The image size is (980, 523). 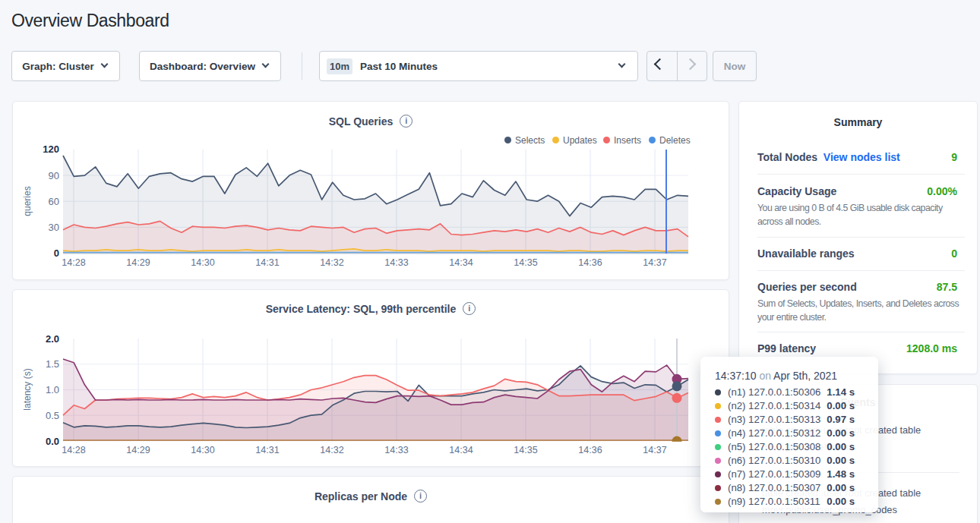 I want to click on svg-text: 2.0, so click(x=52, y=339).